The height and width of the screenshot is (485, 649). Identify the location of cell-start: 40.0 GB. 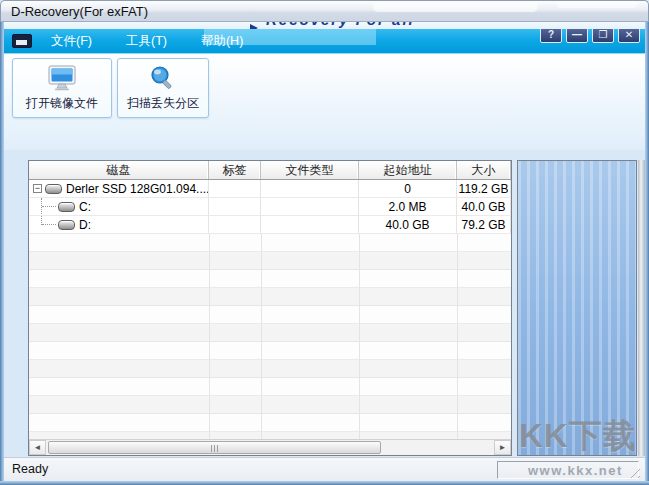
(408, 224).